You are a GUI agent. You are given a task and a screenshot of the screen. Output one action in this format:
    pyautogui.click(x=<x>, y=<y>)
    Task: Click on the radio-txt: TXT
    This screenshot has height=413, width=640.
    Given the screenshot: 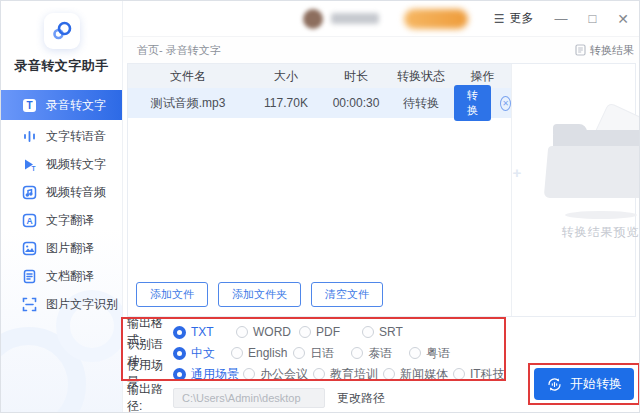 What is the action you would take?
    pyautogui.click(x=200, y=332)
    